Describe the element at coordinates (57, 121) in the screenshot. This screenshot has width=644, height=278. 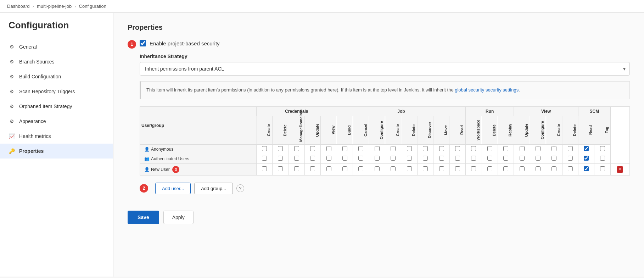
I see `sidebar-item-appearance: ⚙ Appearance` at that location.